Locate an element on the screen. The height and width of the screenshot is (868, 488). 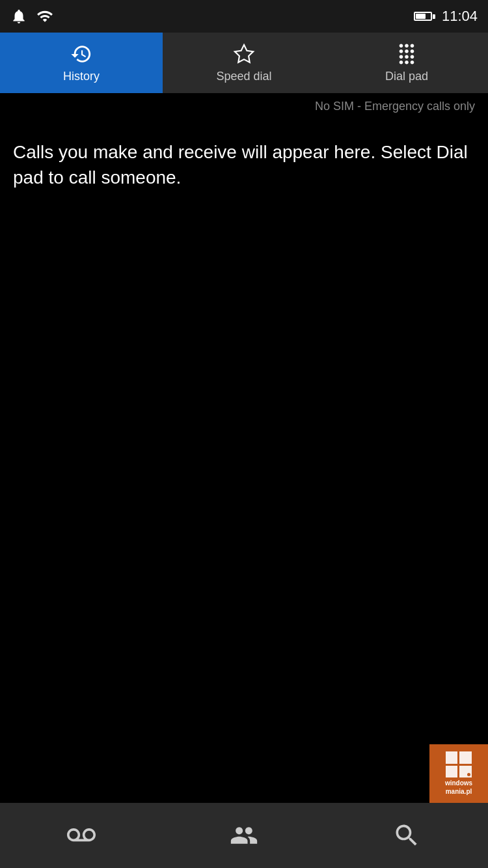
battery-icon is located at coordinates (424, 16).